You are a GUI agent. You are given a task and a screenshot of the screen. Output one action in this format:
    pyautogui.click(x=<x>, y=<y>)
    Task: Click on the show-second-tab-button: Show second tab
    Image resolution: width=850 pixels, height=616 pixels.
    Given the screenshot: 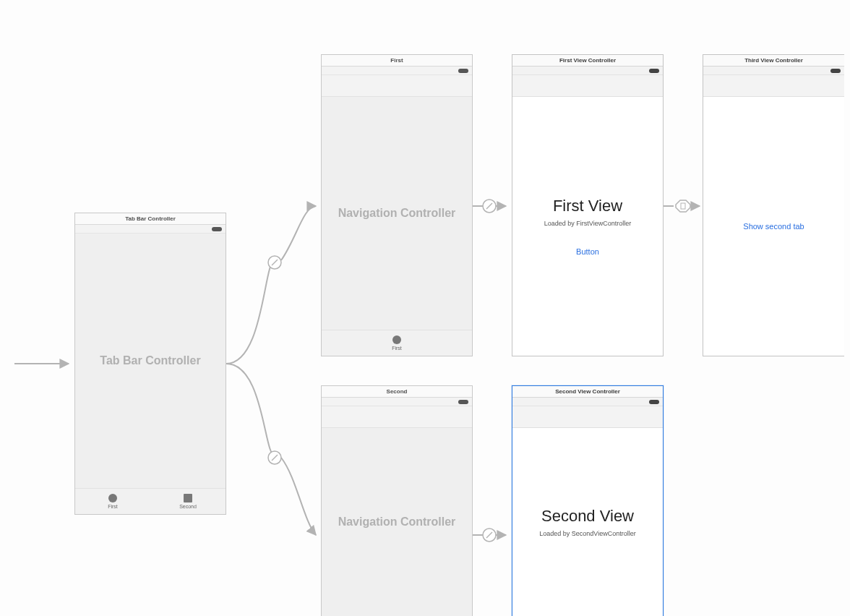 What is the action you would take?
    pyautogui.click(x=773, y=226)
    